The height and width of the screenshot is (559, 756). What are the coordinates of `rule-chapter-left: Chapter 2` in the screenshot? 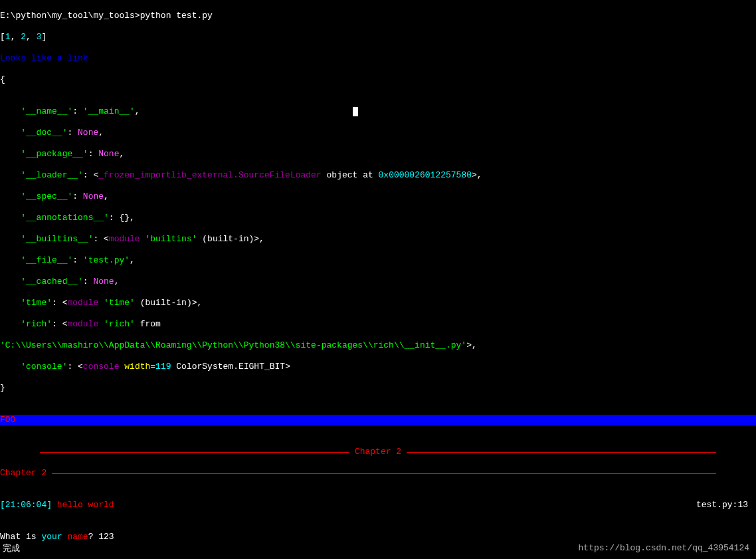 It's located at (378, 473).